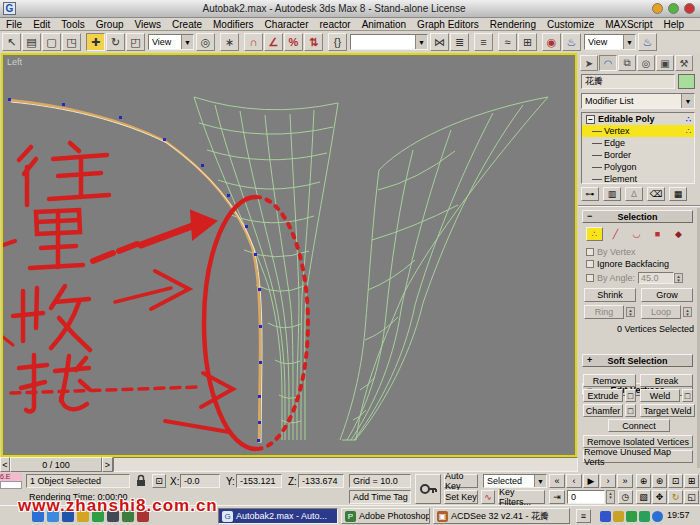  I want to click on x-coordinate-field: -0.0, so click(200, 481).